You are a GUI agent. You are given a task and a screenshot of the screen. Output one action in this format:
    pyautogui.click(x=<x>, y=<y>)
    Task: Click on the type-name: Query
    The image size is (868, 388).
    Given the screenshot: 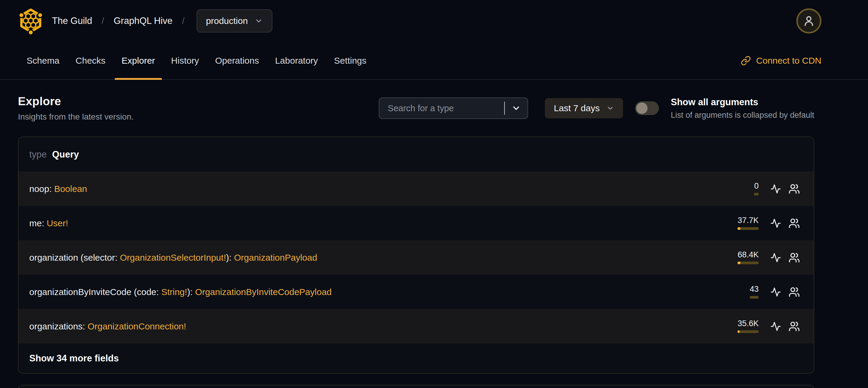 What is the action you would take?
    pyautogui.click(x=66, y=154)
    